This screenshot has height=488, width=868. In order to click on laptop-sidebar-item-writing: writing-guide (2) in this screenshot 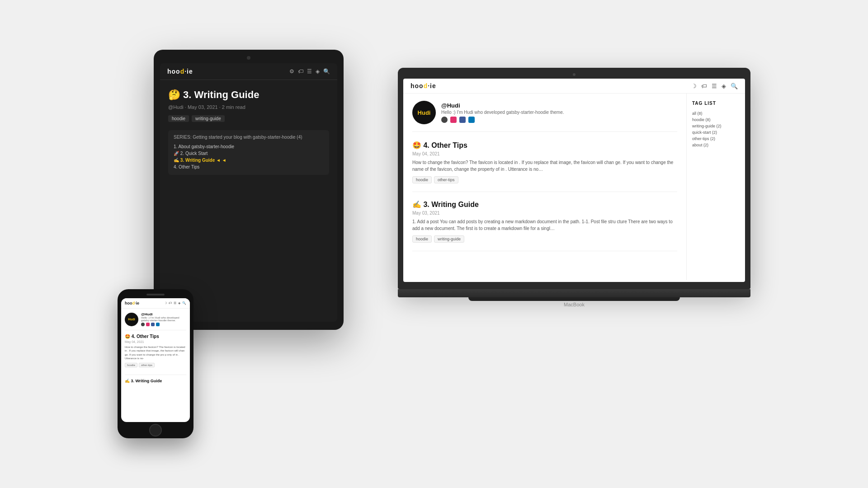, I will do `click(716, 126)`.